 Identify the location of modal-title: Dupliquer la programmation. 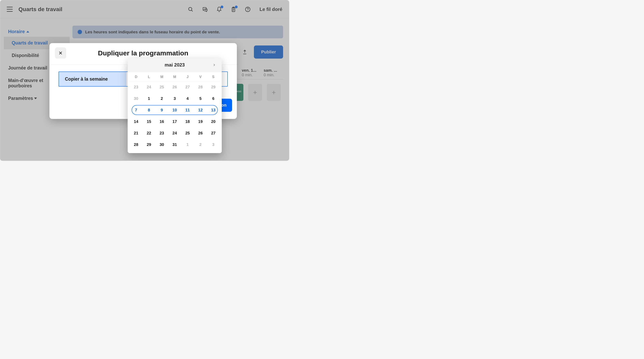
(148, 53).